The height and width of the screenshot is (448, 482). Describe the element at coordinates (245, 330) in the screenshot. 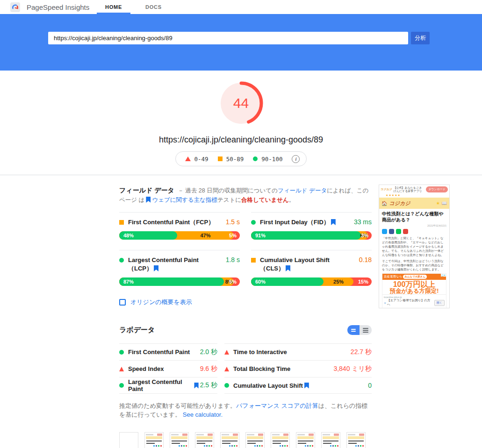

I see `lab-data-header: ラボデータ` at that location.